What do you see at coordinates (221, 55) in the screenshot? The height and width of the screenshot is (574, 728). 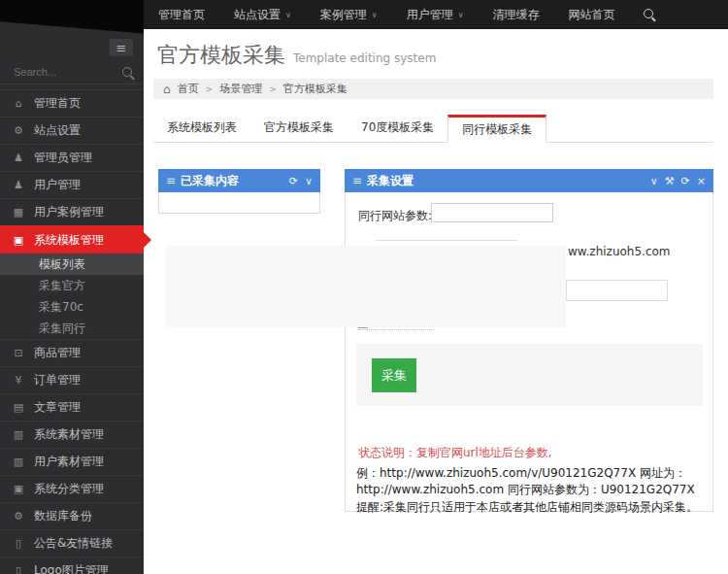 I see `page-title-text: 官方模板采集` at bounding box center [221, 55].